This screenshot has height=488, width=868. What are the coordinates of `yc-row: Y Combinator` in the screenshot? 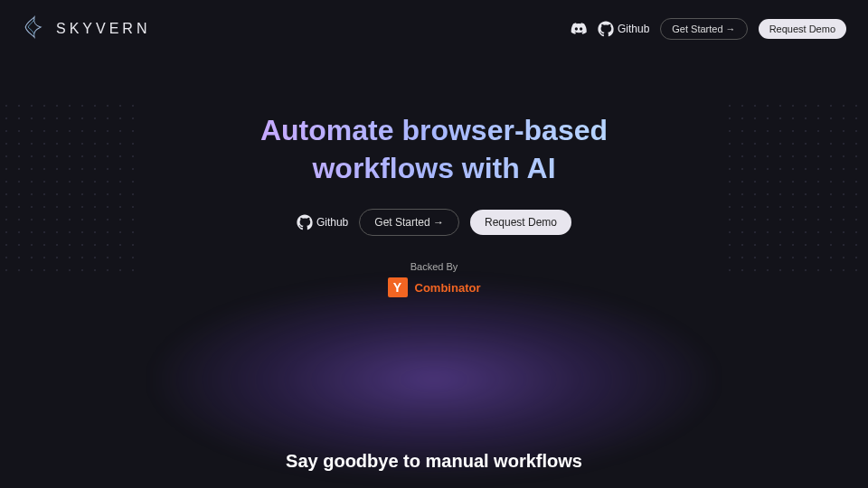 It's located at (434, 287).